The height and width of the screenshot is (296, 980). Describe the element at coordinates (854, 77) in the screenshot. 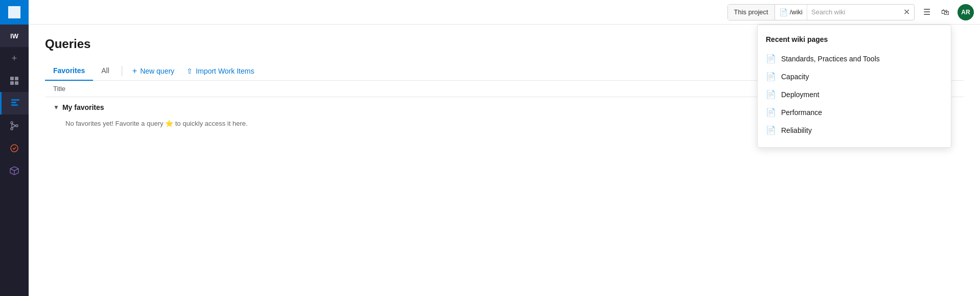

I see `wiki-item-1: 📄 Capacity` at that location.